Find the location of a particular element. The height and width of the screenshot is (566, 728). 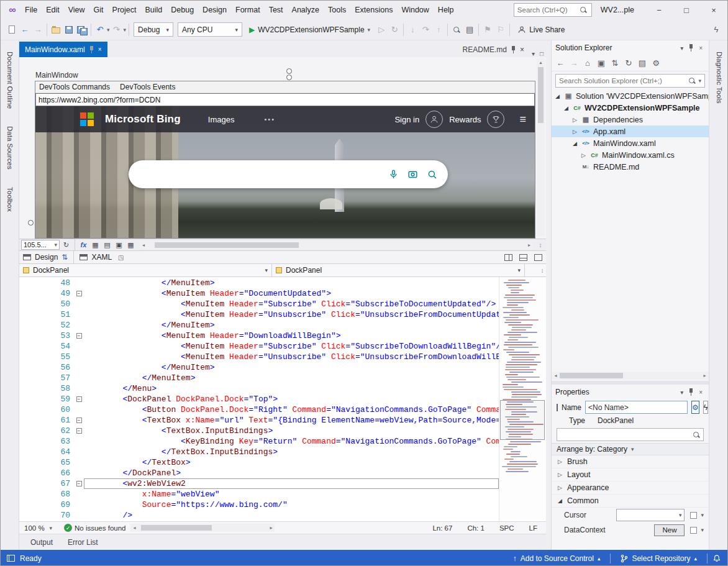

code-line-70: 70 /> is located at coordinates (259, 516).